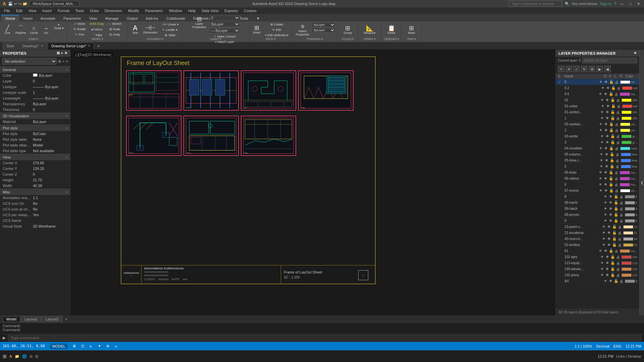  Describe the element at coordinates (598, 100) in the screenshot. I see `layer-row: 01 ☀ ❄ 🔓 🖨 250` at that location.